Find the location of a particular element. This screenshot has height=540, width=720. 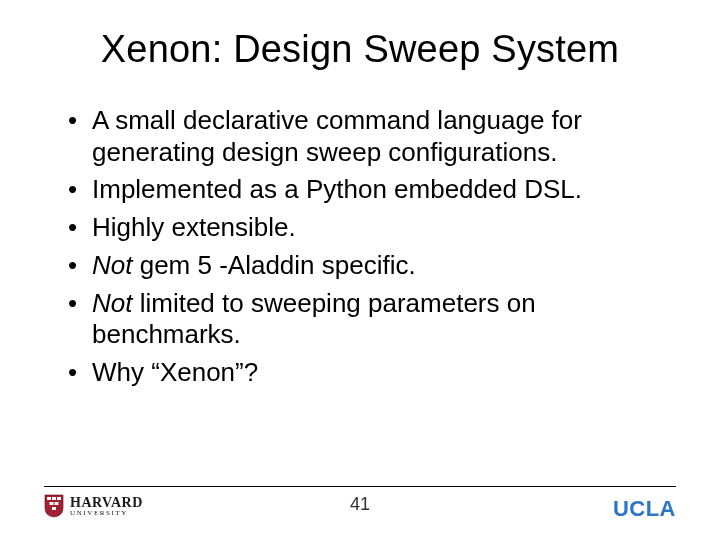

harvard-wordmark: HARVARD UNIVERSITY is located at coordinates (106, 506).